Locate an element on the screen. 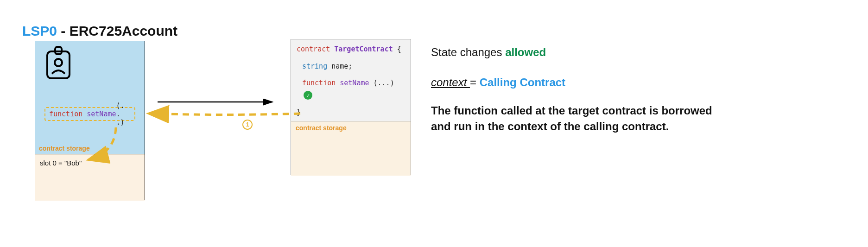 Image resolution: width=868 pixels, height=247 pixels. code-type-string: string is located at coordinates (315, 66).